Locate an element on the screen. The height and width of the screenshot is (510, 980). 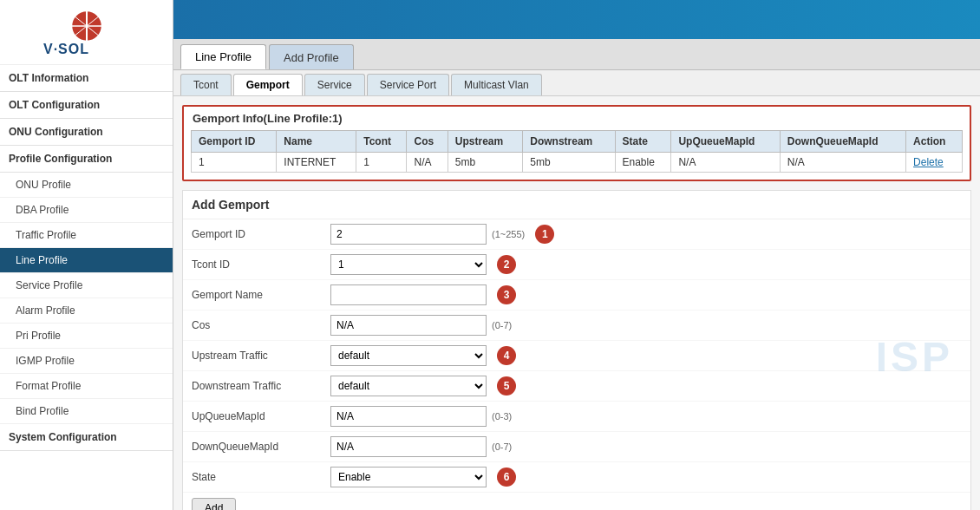
sidebar-item-format-profile: Format Profile is located at coordinates (87, 387).